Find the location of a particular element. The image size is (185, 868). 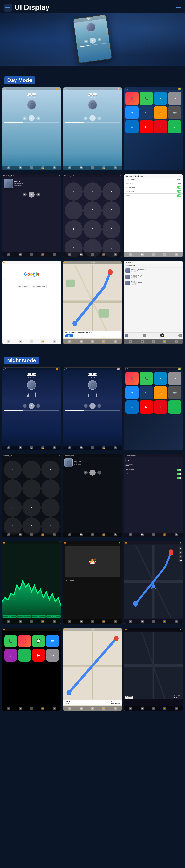

cpb-1: ⊞ is located at coordinates (9, 708).